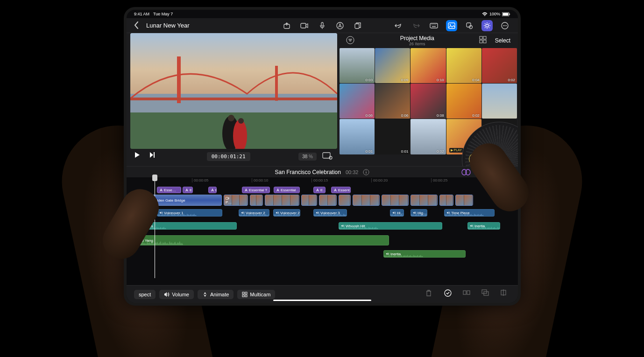 The width and height of the screenshot is (644, 357). I want to click on media-thumbnail: 0:09, so click(392, 65).